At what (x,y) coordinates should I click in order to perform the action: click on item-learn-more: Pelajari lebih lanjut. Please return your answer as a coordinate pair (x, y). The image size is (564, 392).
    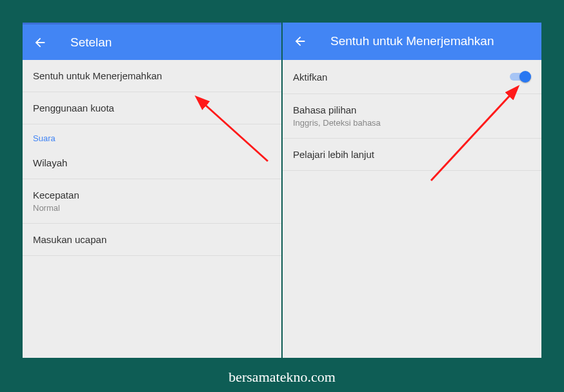
    Looking at the image, I should click on (412, 155).